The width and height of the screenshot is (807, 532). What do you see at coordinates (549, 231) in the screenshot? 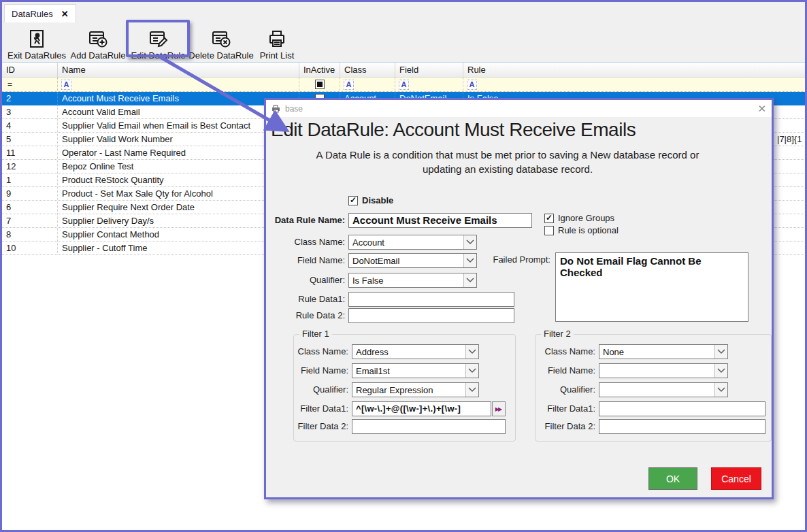
I see `rule-optional-checkbox` at bounding box center [549, 231].